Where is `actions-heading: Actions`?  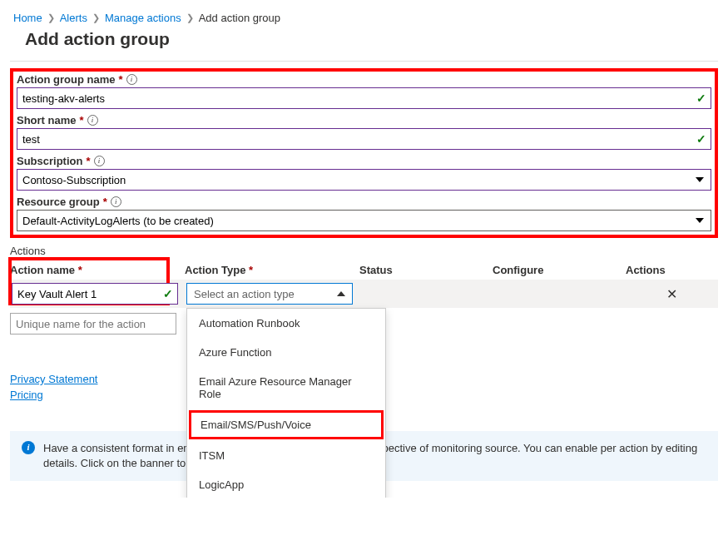 actions-heading: Actions is located at coordinates (364, 251).